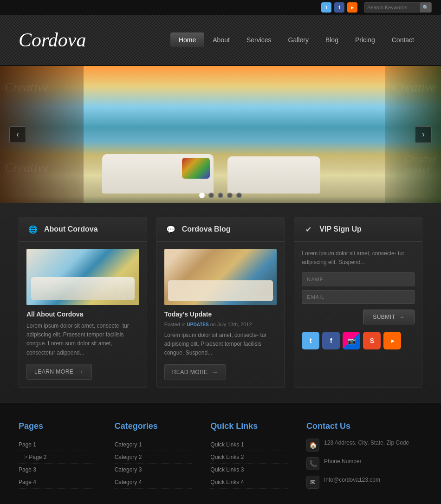  Describe the element at coordinates (313, 445) in the screenshot. I see `home-icon: 🏠` at that location.